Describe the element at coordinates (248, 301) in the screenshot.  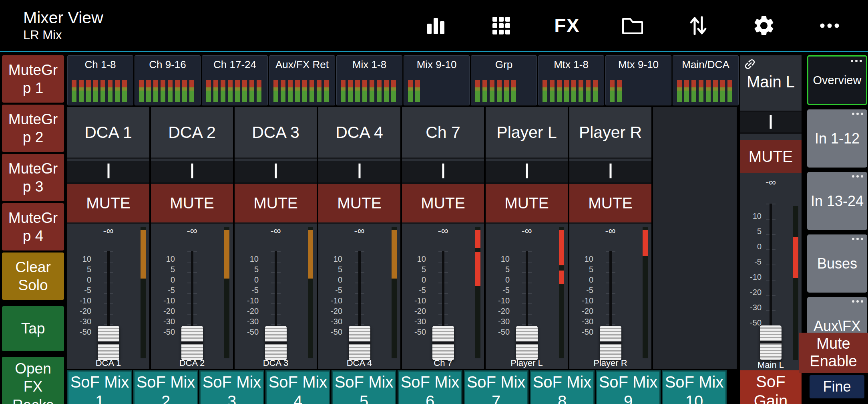
I see `scale-tick-label: -10` at that location.